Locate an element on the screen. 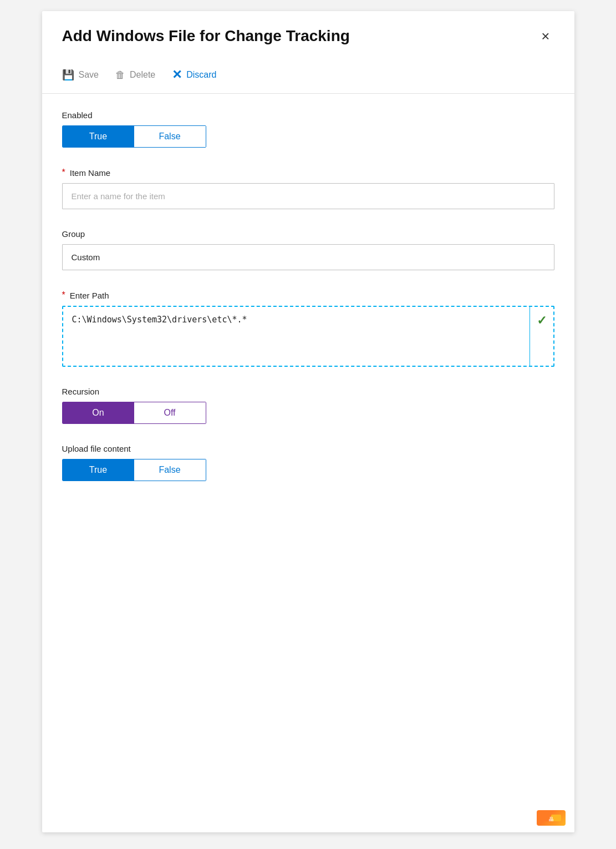 The height and width of the screenshot is (849, 616). save-button: 💾 Save is located at coordinates (86, 75).